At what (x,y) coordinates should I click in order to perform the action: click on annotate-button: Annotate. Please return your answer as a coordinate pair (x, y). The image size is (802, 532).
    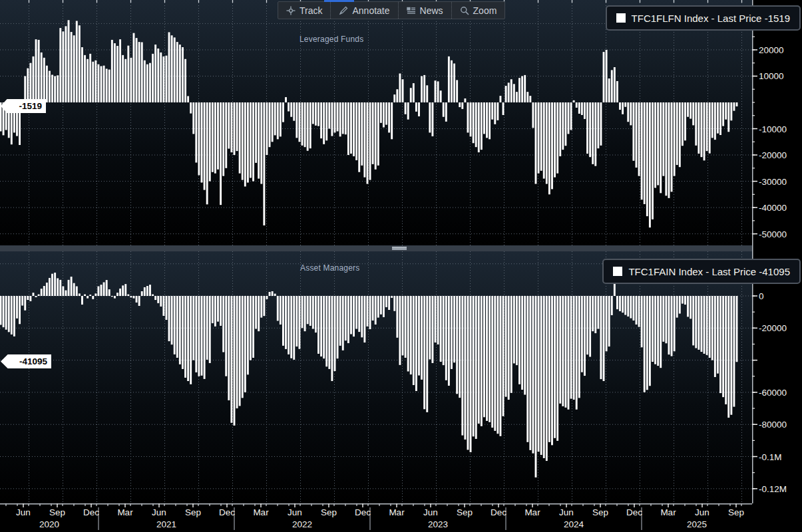
    Looking at the image, I should click on (363, 11).